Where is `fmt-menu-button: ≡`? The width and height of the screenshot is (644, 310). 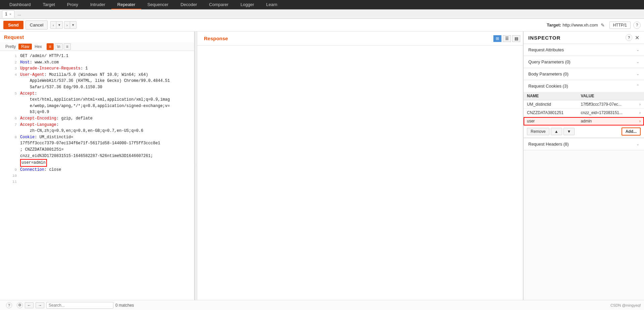 fmt-menu-button: ≡ is located at coordinates (67, 47).